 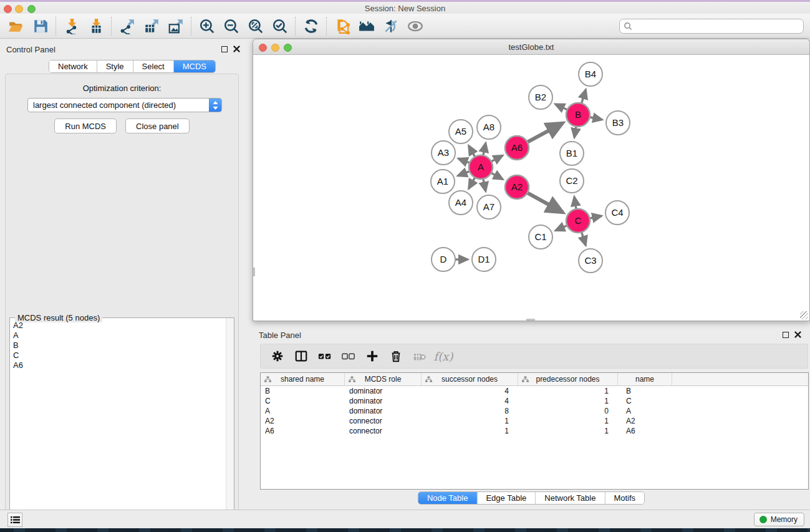 What do you see at coordinates (151, 26) in the screenshot?
I see `export-table-button` at bounding box center [151, 26].